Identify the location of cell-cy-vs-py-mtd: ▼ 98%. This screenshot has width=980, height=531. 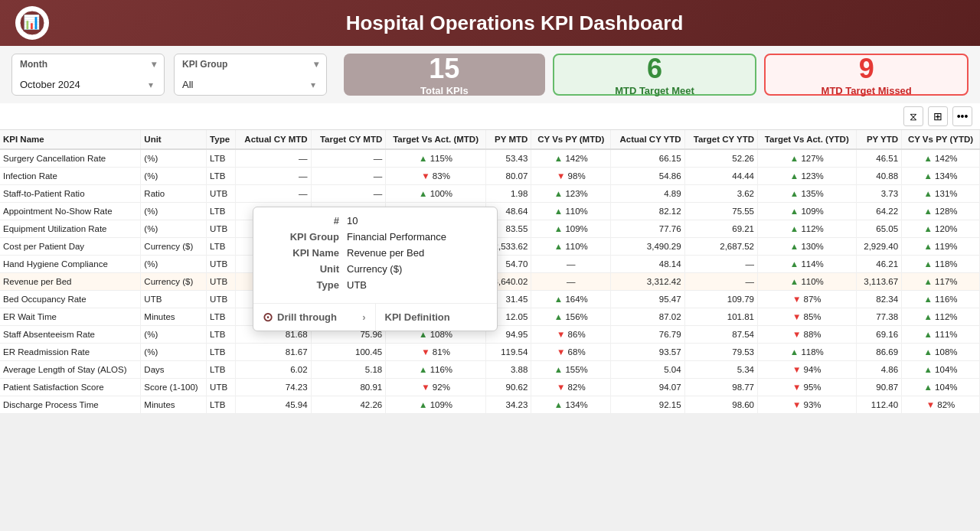
(571, 176).